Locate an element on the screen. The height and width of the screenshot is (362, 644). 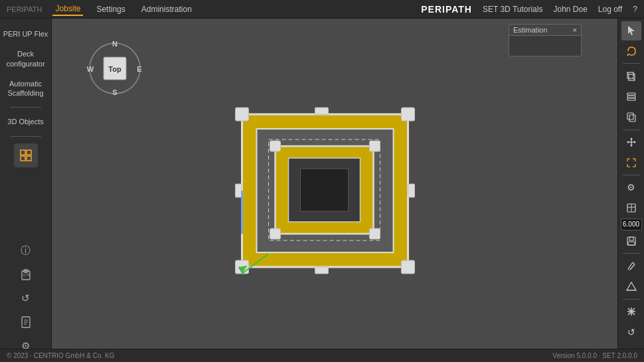
copy-btn is located at coordinates (631, 117).